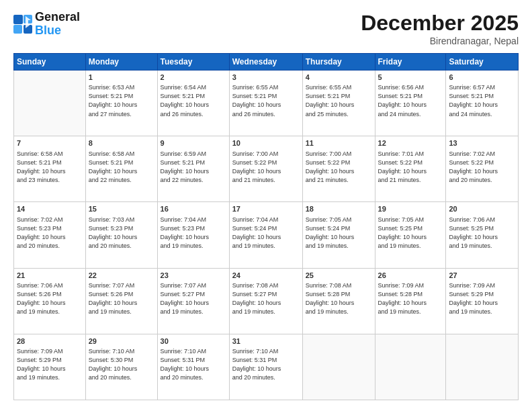  Describe the element at coordinates (339, 78) in the screenshot. I see `cell-day-number: 4` at that location.